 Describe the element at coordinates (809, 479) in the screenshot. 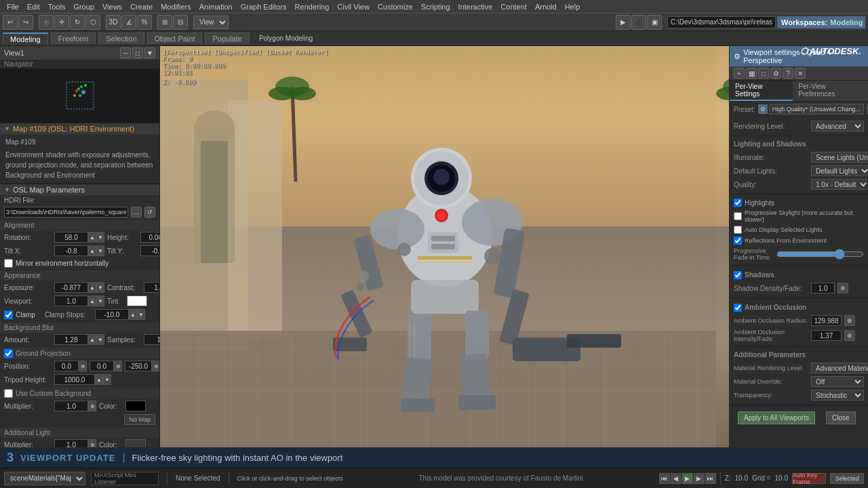

I see `autokey-button: Auto Key Frame` at that location.